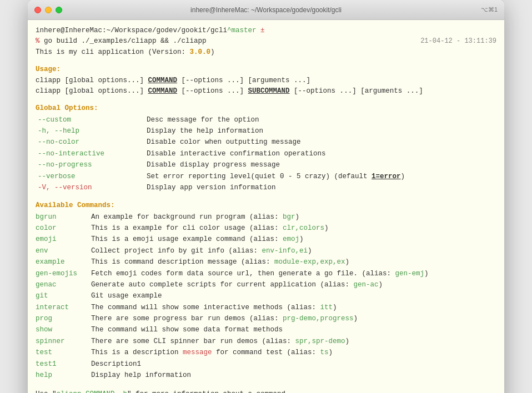 This screenshot has width=532, height=393. What do you see at coordinates (285, 251) in the screenshot?
I see `command-alias: env-info,ei` at bounding box center [285, 251].